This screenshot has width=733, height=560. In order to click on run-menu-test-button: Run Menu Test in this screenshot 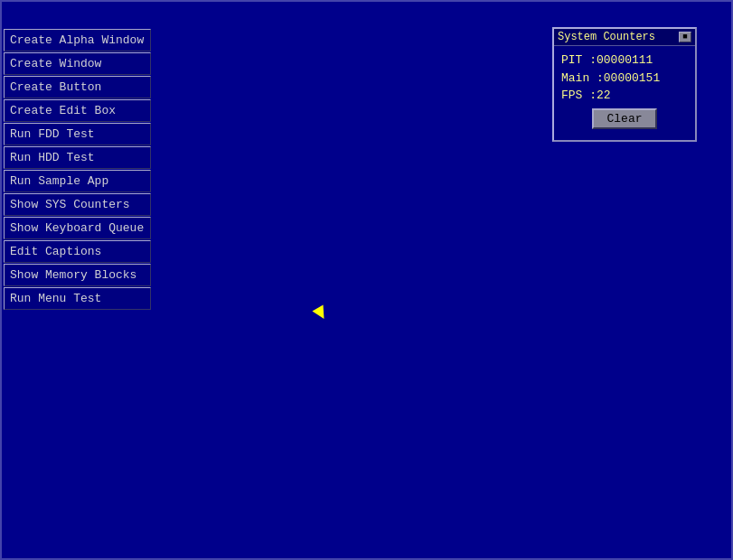, I will do `click(78, 298)`.